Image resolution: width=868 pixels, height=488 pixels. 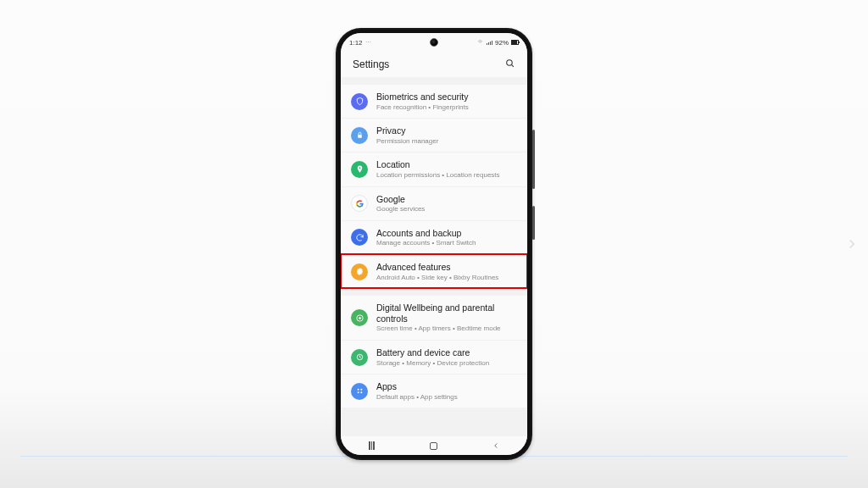 What do you see at coordinates (510, 64) in the screenshot?
I see `search-button` at bounding box center [510, 64].